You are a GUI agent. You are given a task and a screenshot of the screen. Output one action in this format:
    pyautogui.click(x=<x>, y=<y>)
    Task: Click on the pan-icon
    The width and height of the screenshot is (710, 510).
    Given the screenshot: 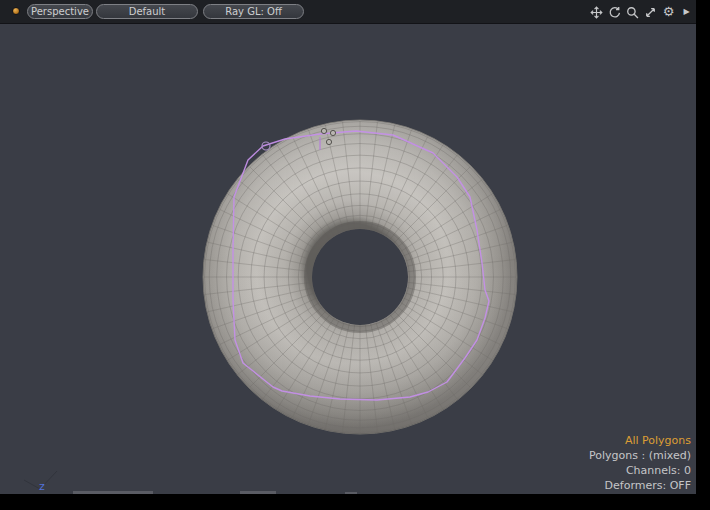 What is the action you would take?
    pyautogui.click(x=596, y=12)
    